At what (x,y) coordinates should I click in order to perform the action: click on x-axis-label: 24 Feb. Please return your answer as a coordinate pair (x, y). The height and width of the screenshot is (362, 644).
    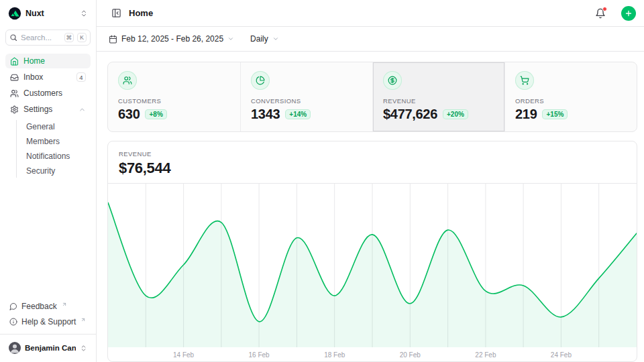
    Looking at the image, I should click on (561, 355).